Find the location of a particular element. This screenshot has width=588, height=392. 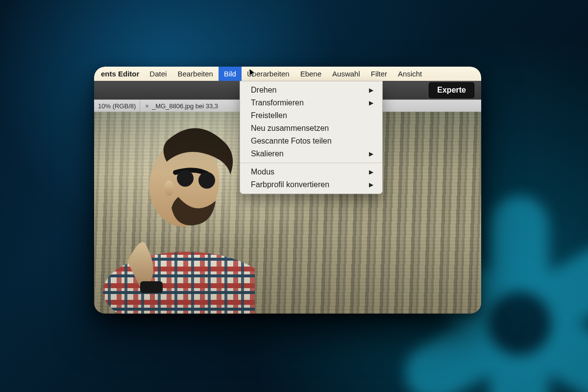

menu-item-label: Neu zusammensetzen is located at coordinates (312, 128).